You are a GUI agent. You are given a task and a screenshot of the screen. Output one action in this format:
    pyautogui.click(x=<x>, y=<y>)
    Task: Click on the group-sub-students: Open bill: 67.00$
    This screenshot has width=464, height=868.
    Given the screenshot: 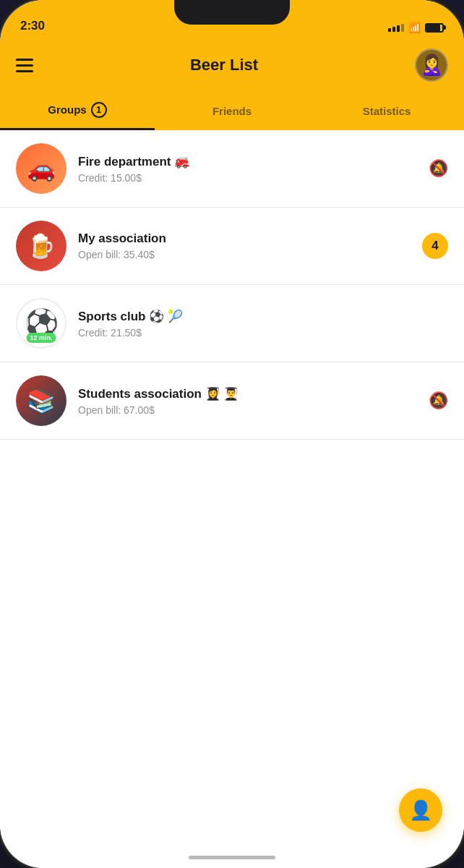 What is the action you would take?
    pyautogui.click(x=247, y=410)
    